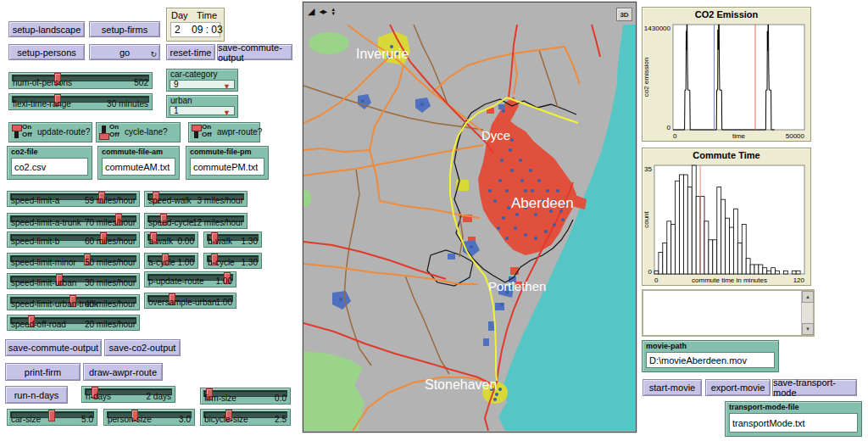 The width and height of the screenshot is (868, 441). Describe the element at coordinates (793, 419) in the screenshot. I see `transport-mode-file-input: transport-mode-filetransportMode.txt` at that location.